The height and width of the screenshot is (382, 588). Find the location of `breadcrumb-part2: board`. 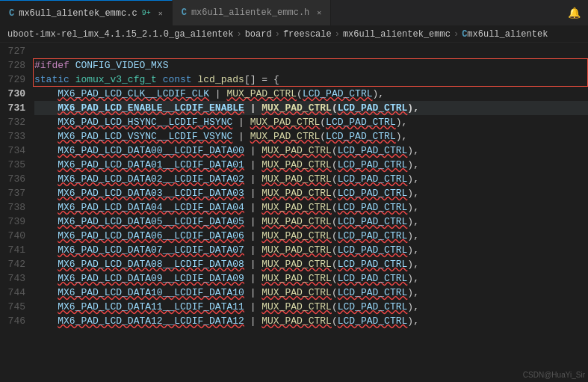

breadcrumb-part2: board is located at coordinates (259, 34).